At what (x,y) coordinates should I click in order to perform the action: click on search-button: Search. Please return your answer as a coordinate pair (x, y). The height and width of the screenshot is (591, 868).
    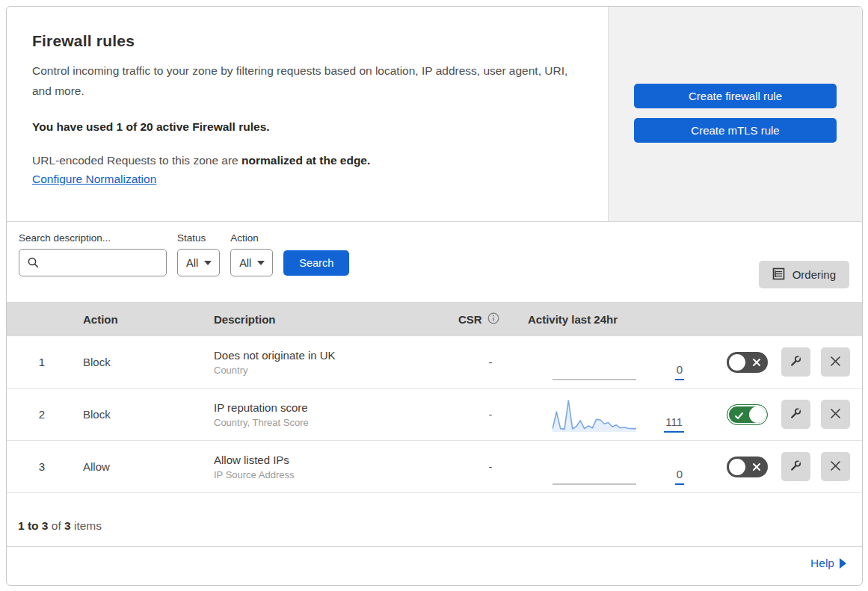
    Looking at the image, I should click on (316, 263).